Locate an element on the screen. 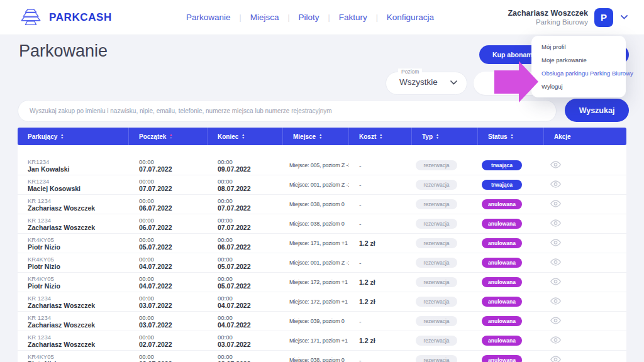 The height and width of the screenshot is (362, 644). nav-link: Parkowanie is located at coordinates (209, 18).